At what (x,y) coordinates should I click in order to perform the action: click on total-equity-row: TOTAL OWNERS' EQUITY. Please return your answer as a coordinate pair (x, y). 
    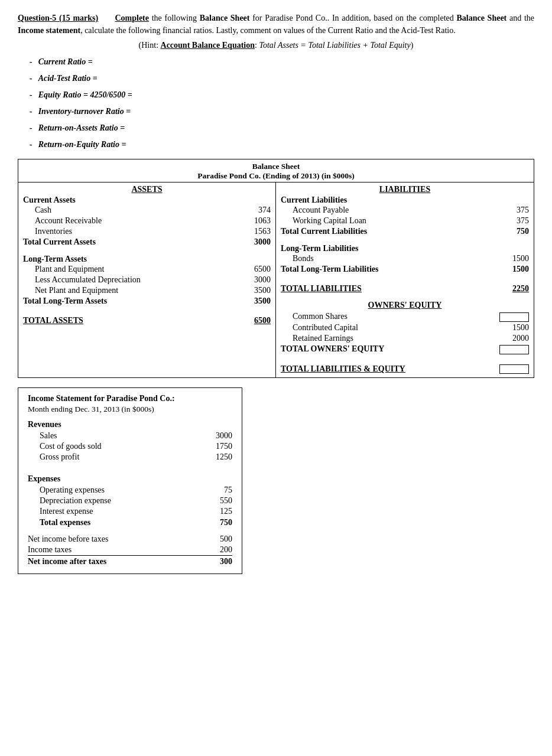
    Looking at the image, I should click on (405, 350).